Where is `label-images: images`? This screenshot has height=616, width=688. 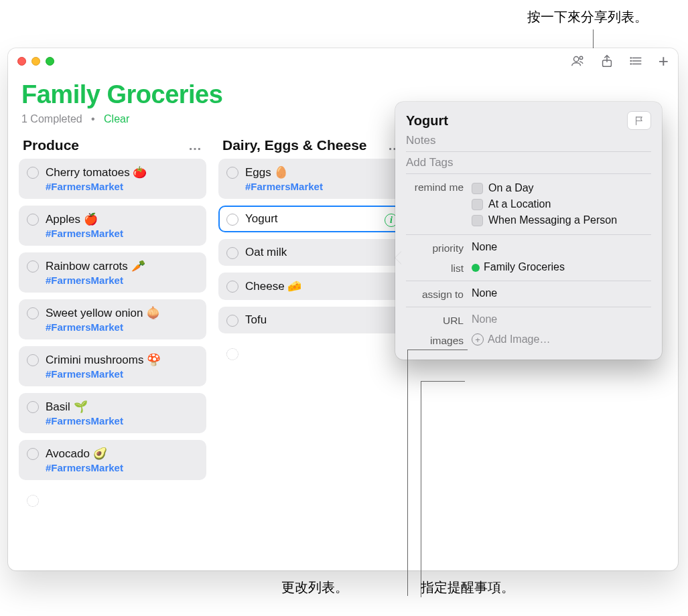 label-images: images is located at coordinates (439, 340).